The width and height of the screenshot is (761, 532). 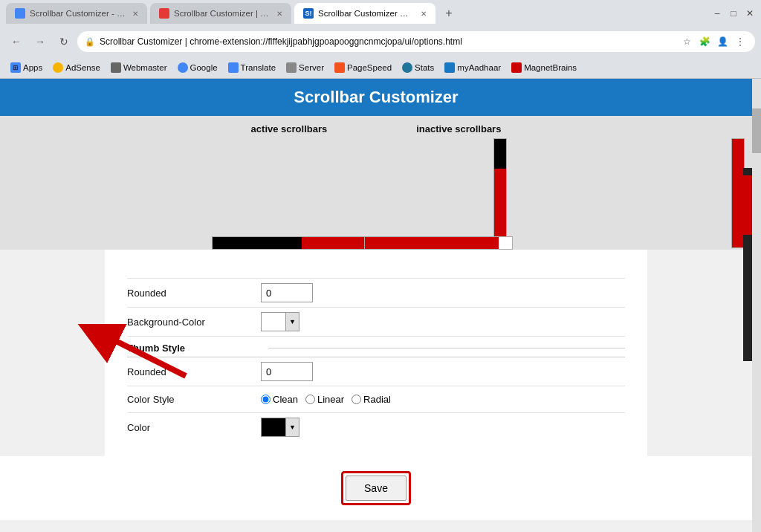 What do you see at coordinates (287, 293) in the screenshot?
I see `rounded-track-input` at bounding box center [287, 293].